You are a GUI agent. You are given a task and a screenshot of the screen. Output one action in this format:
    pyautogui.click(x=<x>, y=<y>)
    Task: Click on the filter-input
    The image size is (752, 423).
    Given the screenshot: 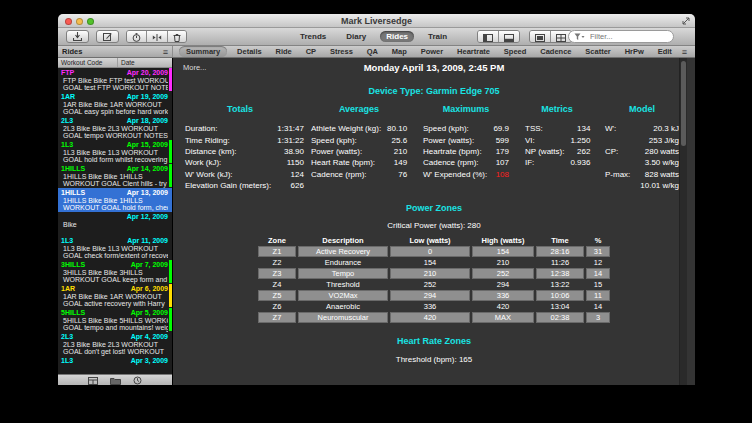 What is the action you would take?
    pyautogui.click(x=628, y=36)
    